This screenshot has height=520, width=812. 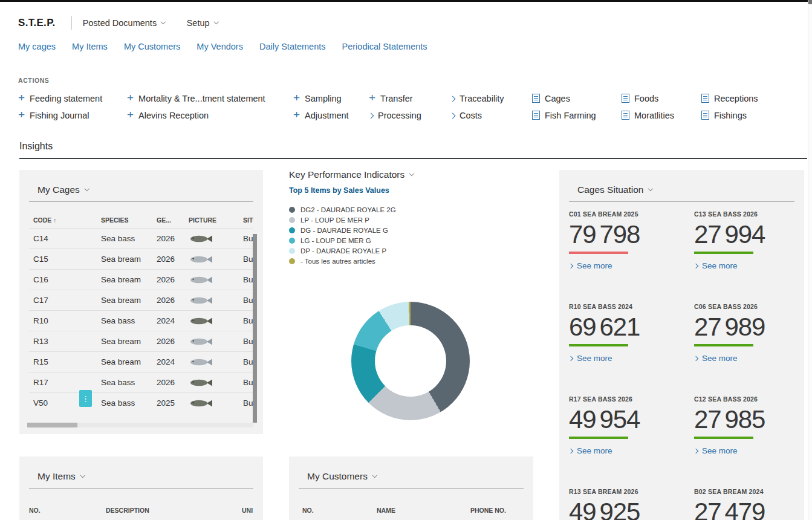 What do you see at coordinates (141, 341) in the screenshot?
I see `table-row: R13 Sea bream 2026 Bu` at bounding box center [141, 341].